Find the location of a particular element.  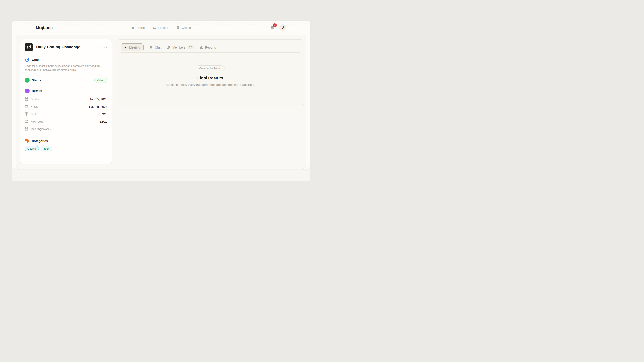

plus-square-icon is located at coordinates (178, 28).